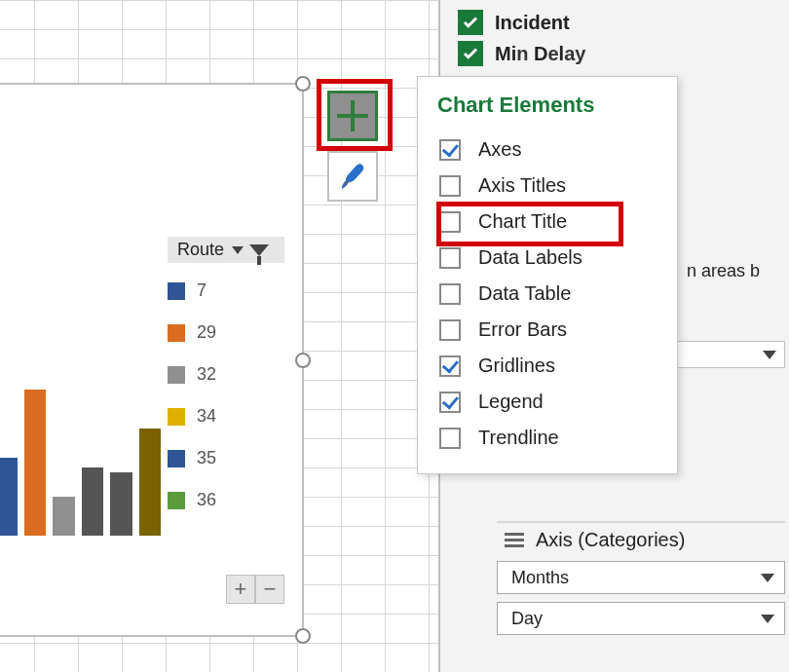 This screenshot has width=789, height=672. I want to click on zoom-in-button: +, so click(241, 589).